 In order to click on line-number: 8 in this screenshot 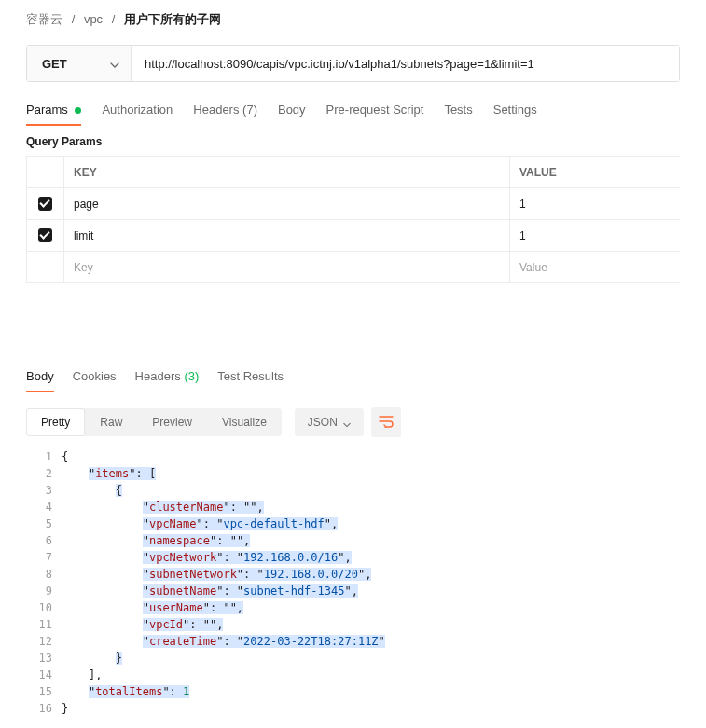, I will do `click(44, 574)`.